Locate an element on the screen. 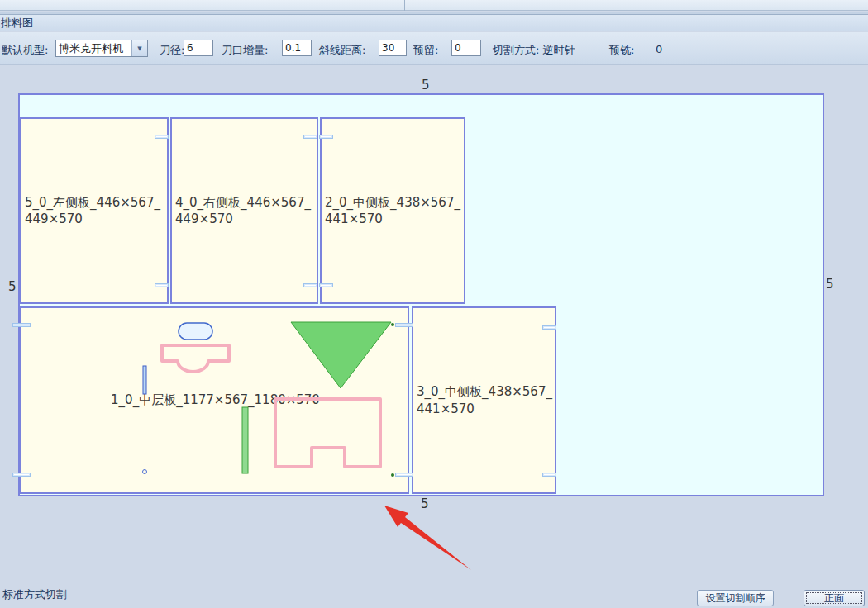 This screenshot has width=868, height=608. panel-name: 4_0_右侧板 is located at coordinates (208, 202).